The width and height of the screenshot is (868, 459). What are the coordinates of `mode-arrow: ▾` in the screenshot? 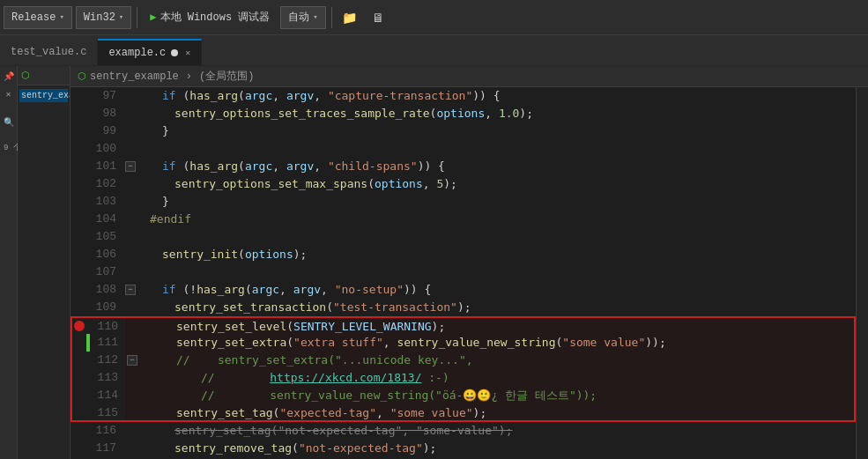 It's located at (315, 18).